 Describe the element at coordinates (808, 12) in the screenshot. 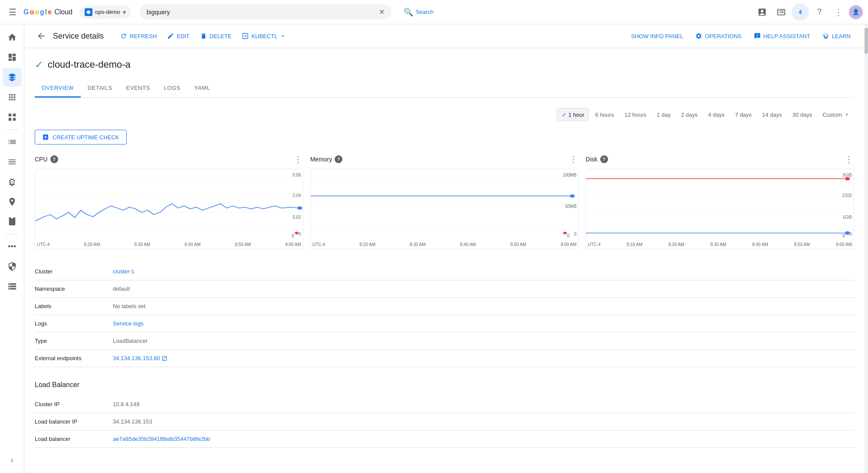

I see `topbar-actions: 4 ? ⋮ 👤` at that location.